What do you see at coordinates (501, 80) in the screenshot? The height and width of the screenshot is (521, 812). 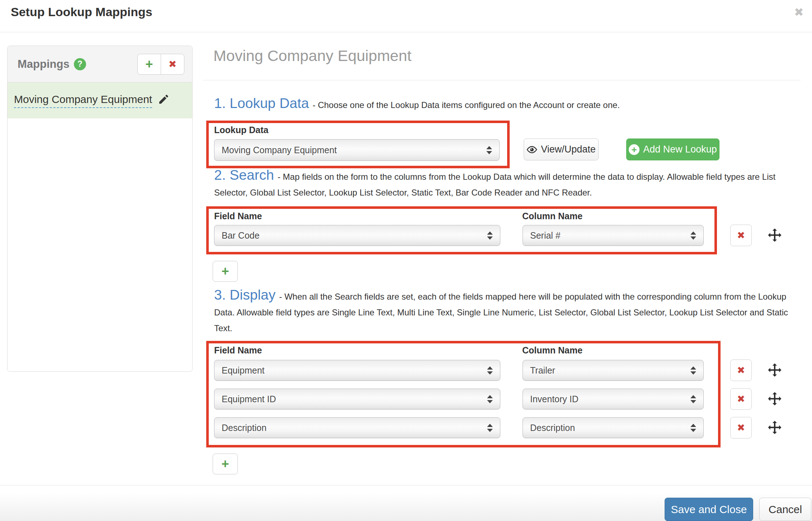 I see `heading-divider` at bounding box center [501, 80].